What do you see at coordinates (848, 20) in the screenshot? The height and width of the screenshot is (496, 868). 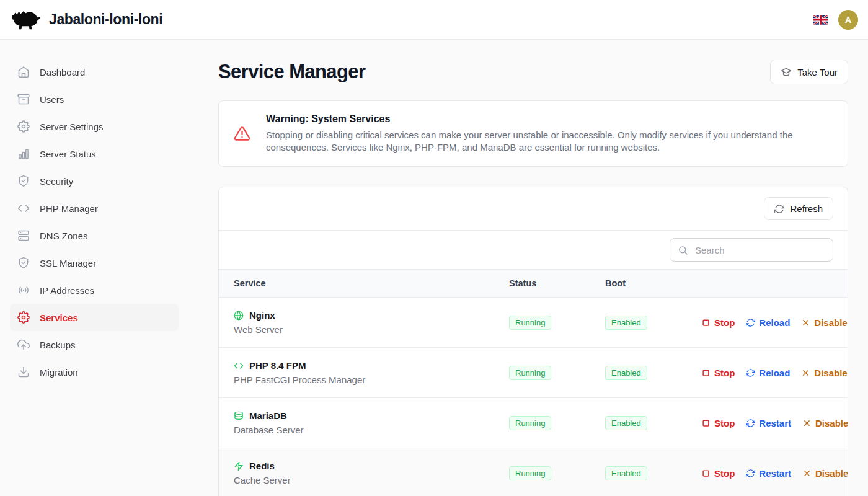 I see `avatar: A` at bounding box center [848, 20].